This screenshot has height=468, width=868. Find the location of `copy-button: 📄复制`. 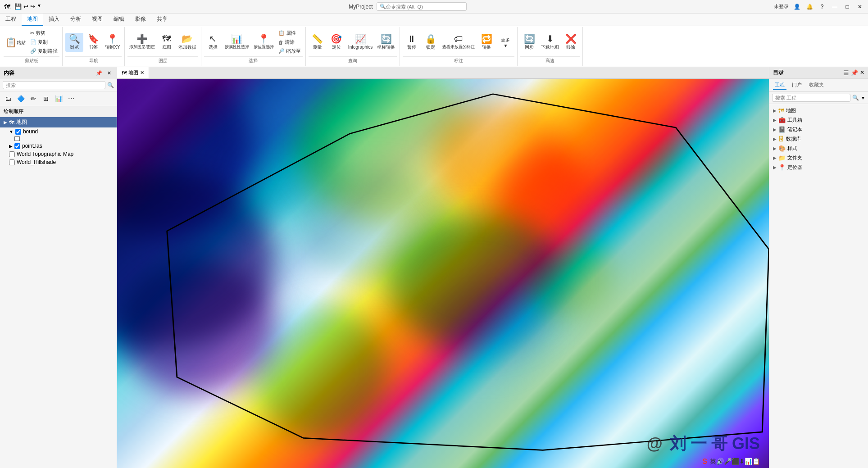

copy-button: 📄复制 is located at coordinates (44, 42).